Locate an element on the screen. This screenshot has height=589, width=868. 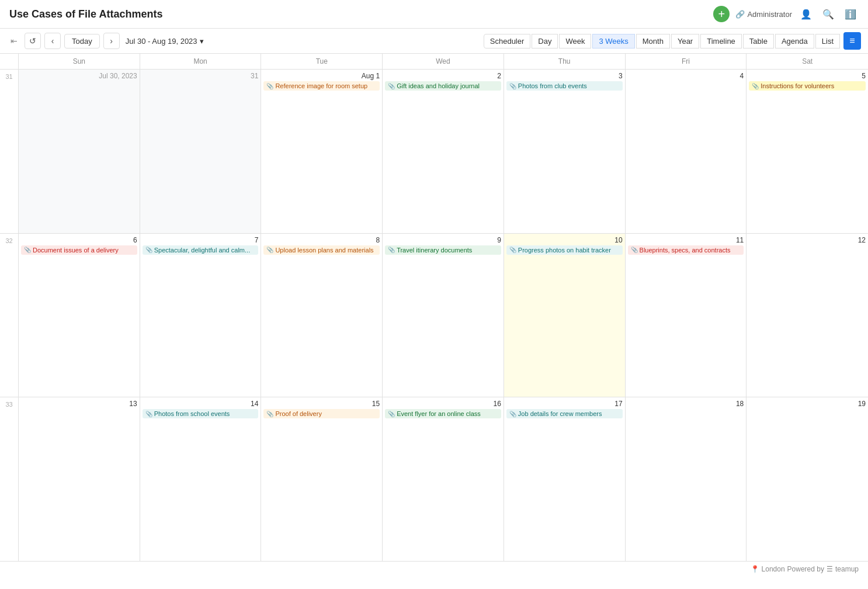
event-text: Spectacular, delightful and calm... is located at coordinates (202, 250).